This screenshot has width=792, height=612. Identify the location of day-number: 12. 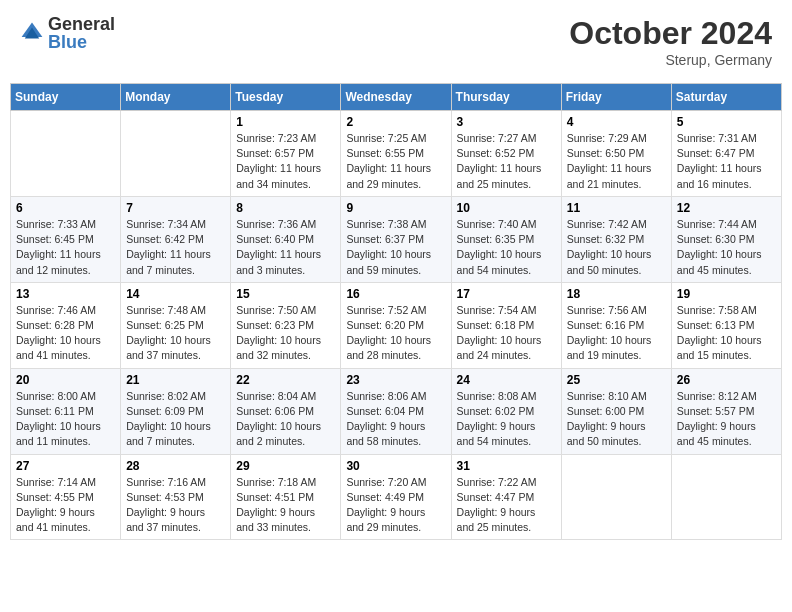
(726, 208).